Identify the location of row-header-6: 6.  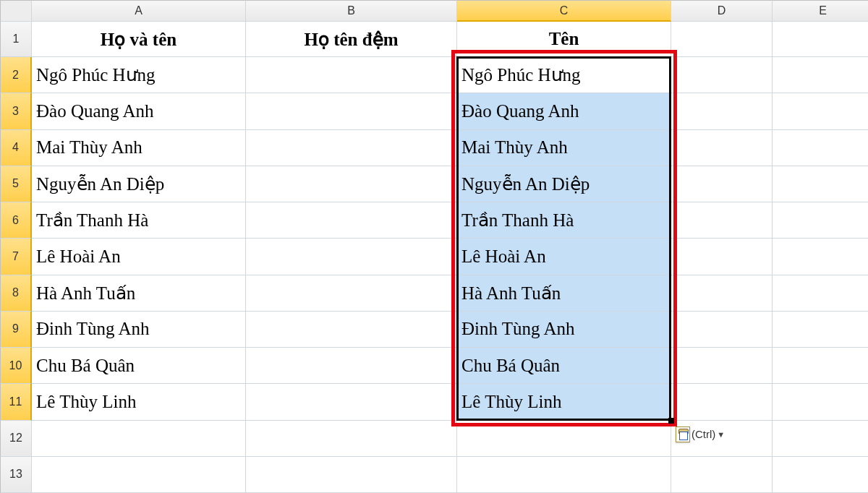
(16, 220).